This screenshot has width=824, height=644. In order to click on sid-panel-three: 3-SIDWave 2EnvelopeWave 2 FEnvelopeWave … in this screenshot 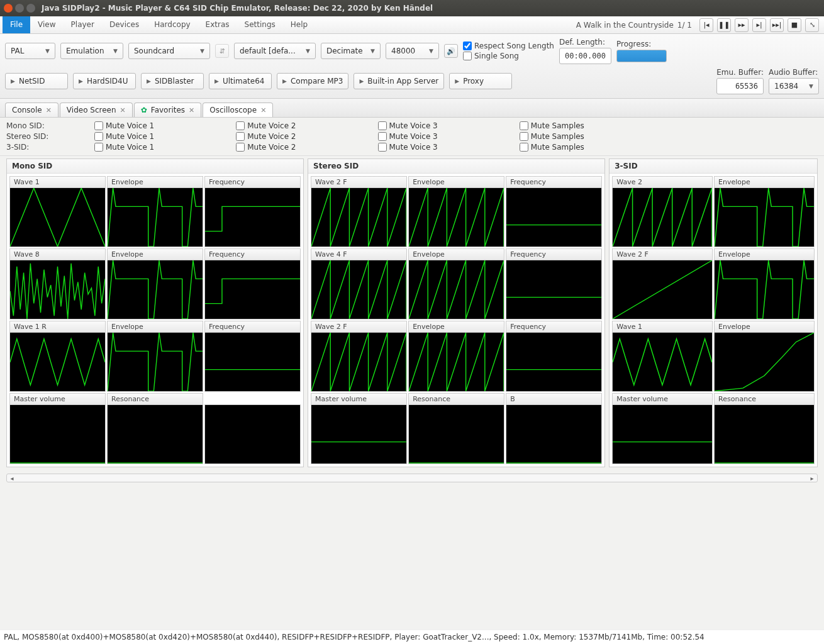, I will do `click(713, 313)`.